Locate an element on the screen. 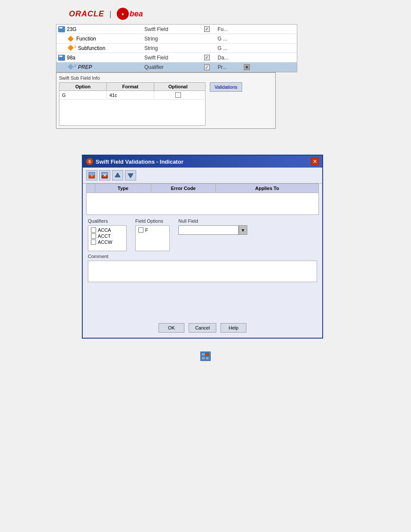 The width and height of the screenshot is (411, 532). oracle-logo: ORACLE is located at coordinates (87, 14).